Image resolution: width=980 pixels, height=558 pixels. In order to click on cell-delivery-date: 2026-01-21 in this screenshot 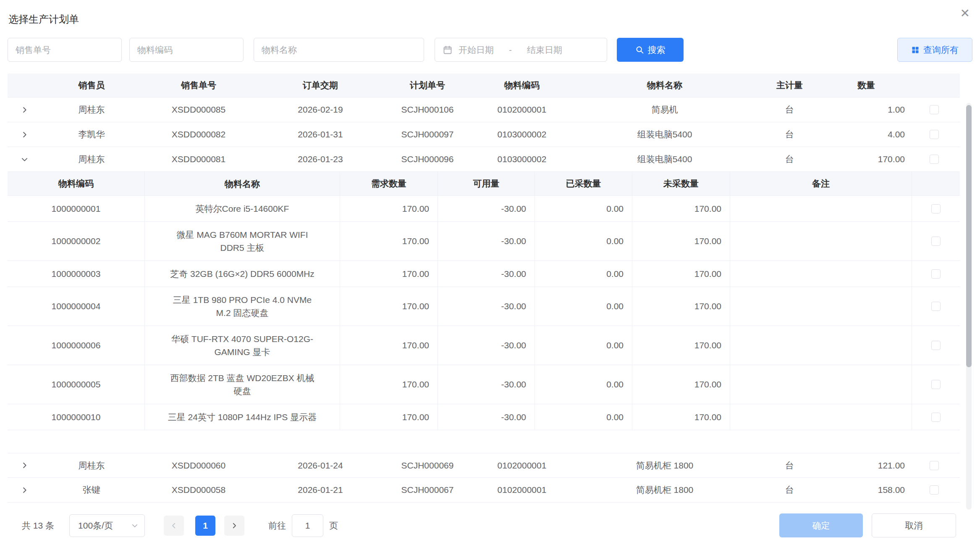, I will do `click(320, 490)`.